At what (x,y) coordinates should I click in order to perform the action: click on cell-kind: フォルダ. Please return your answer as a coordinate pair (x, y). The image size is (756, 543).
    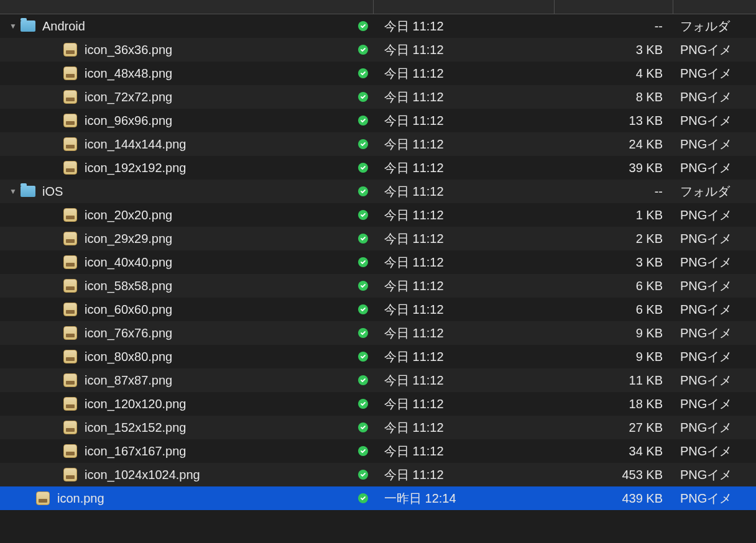
    Looking at the image, I should click on (714, 191).